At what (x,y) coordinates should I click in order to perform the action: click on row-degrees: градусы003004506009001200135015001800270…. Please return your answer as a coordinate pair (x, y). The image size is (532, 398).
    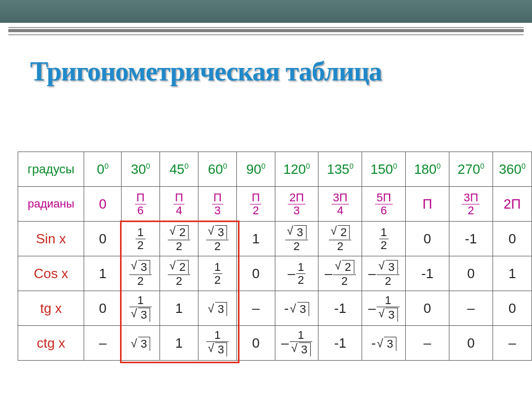
    Looking at the image, I should click on (275, 169).